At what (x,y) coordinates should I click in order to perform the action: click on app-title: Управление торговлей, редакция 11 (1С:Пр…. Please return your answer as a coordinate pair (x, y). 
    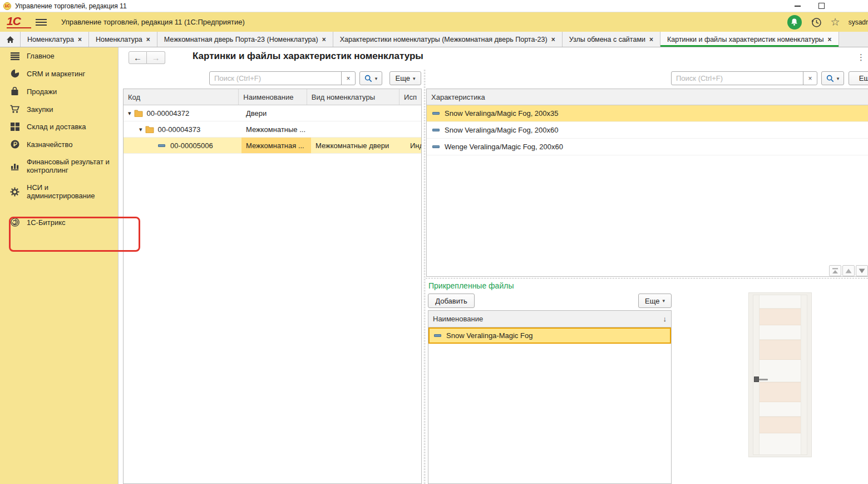
    Looking at the image, I should click on (153, 22).